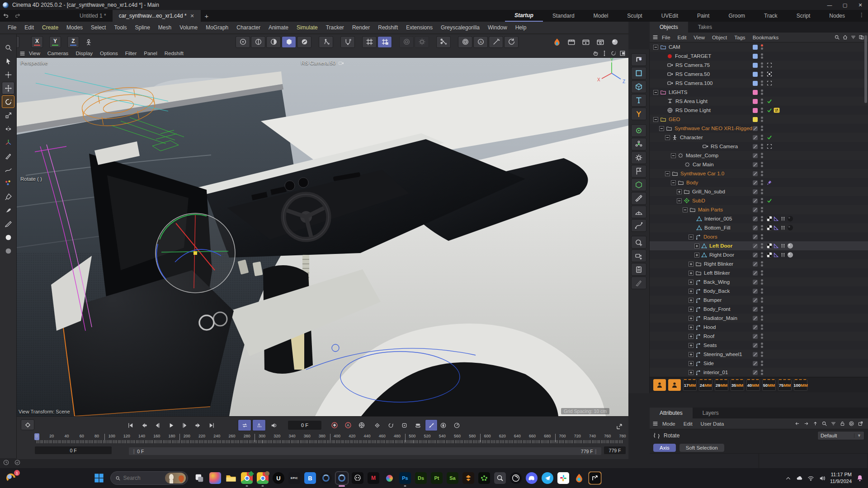 The image size is (868, 488). Describe the element at coordinates (420, 28) in the screenshot. I see `menu-extensions: Extensions` at that location.